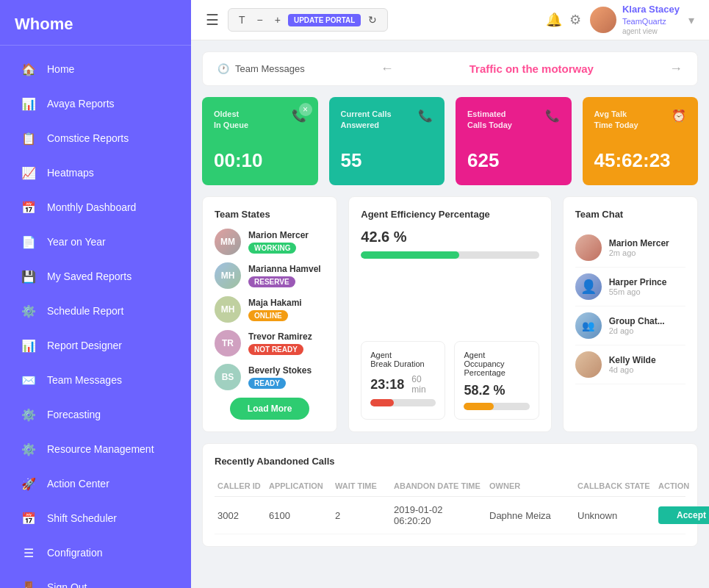 This screenshot has width=709, height=588. I want to click on agent-row: MH Maja Hakami ONLINE, so click(270, 309).